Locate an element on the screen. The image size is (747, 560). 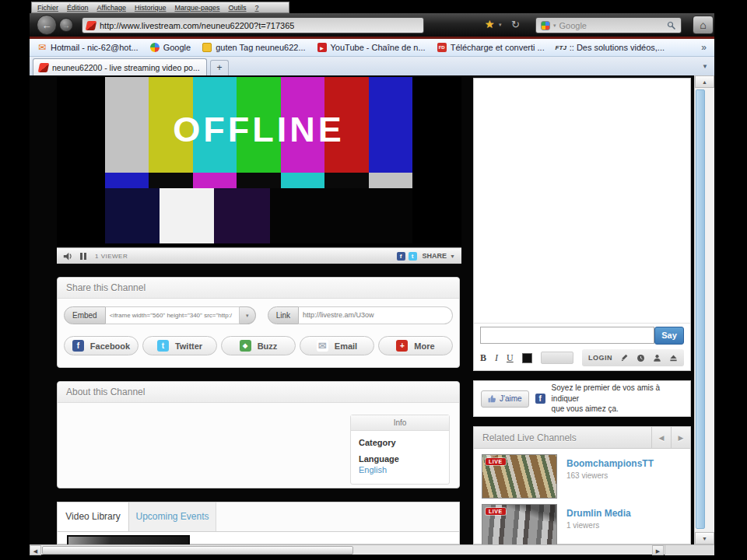
like-text-line1: Soyez le premier de vos amis à indiquer is located at coordinates (606, 394).